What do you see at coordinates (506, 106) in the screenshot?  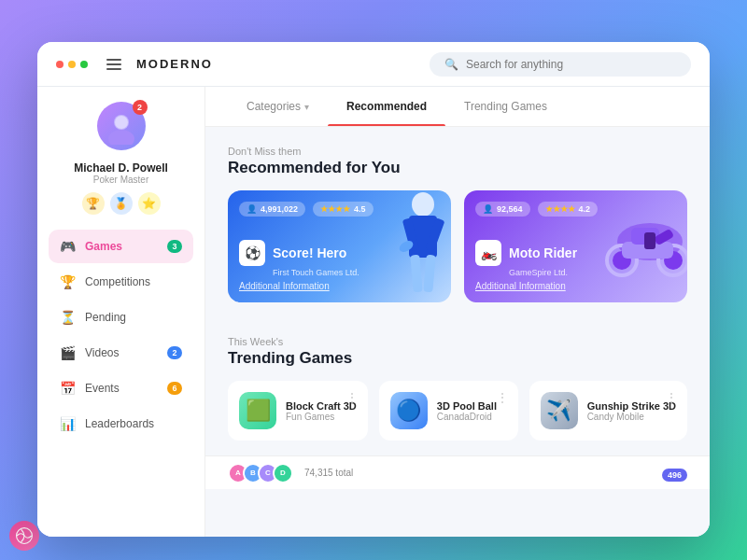 I see `tab-trending: Trending Games` at bounding box center [506, 106].